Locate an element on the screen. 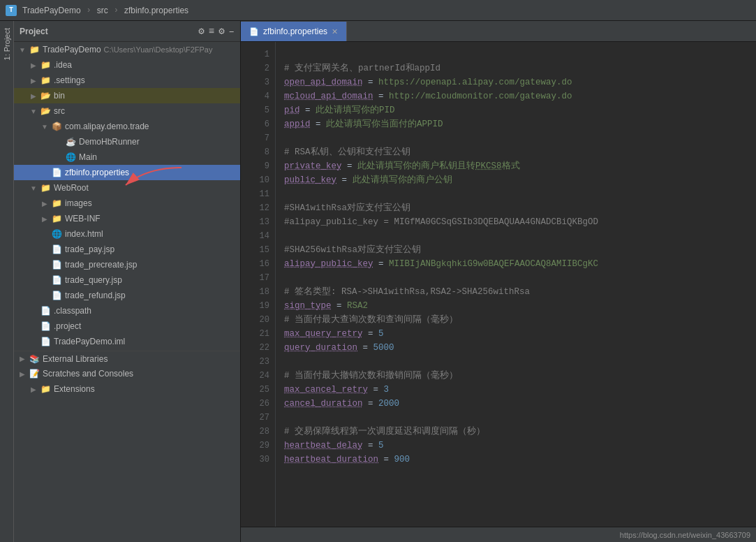 The width and height of the screenshot is (756, 542). tree-item-project-file: 📄 .project is located at coordinates (127, 326).